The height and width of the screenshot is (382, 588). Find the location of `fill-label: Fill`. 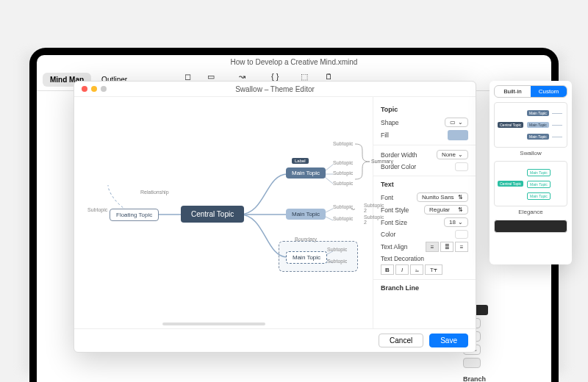

fill-label: Fill is located at coordinates (385, 135).